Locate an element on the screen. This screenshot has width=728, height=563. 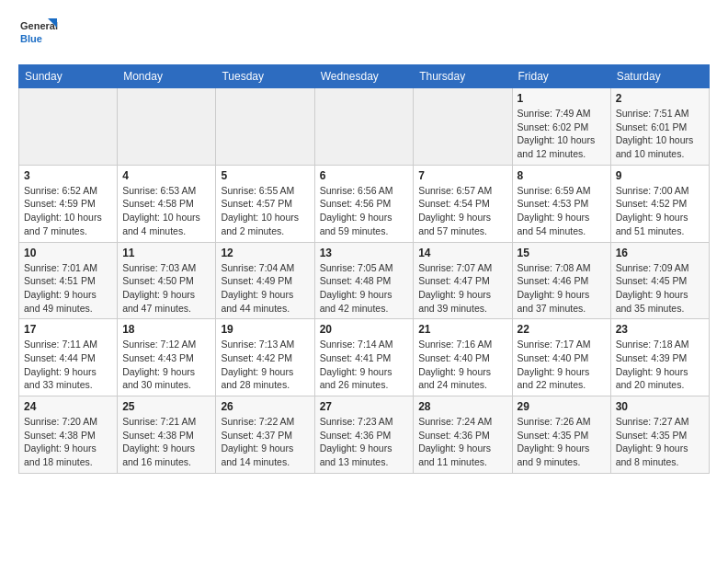
day-number: 12 is located at coordinates (265, 253).